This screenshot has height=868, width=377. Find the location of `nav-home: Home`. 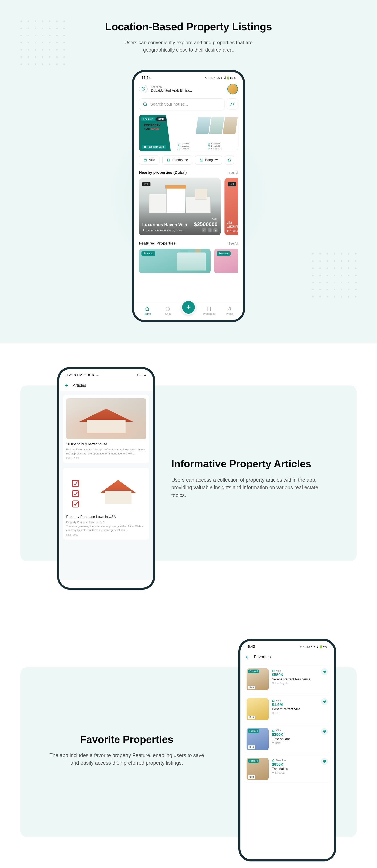

nav-home: Home is located at coordinates (147, 311).